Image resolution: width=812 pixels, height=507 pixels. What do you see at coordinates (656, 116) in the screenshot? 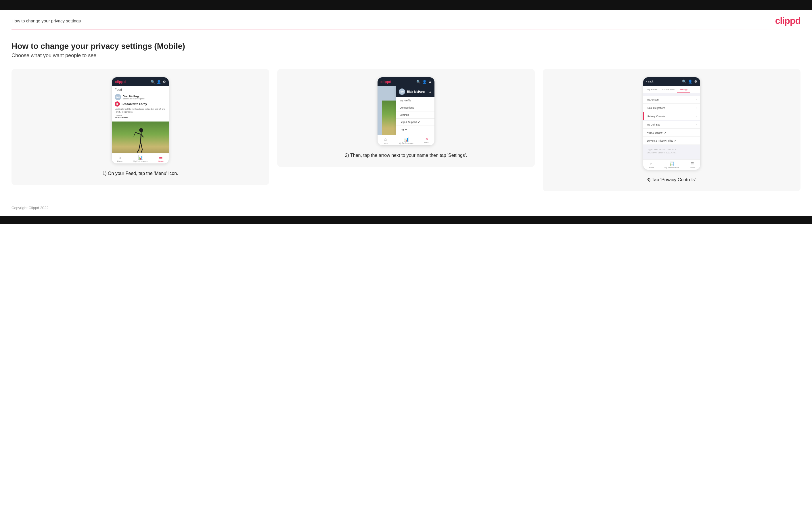
I see `settings-privacy-label: Privacy Controls` at bounding box center [656, 116].